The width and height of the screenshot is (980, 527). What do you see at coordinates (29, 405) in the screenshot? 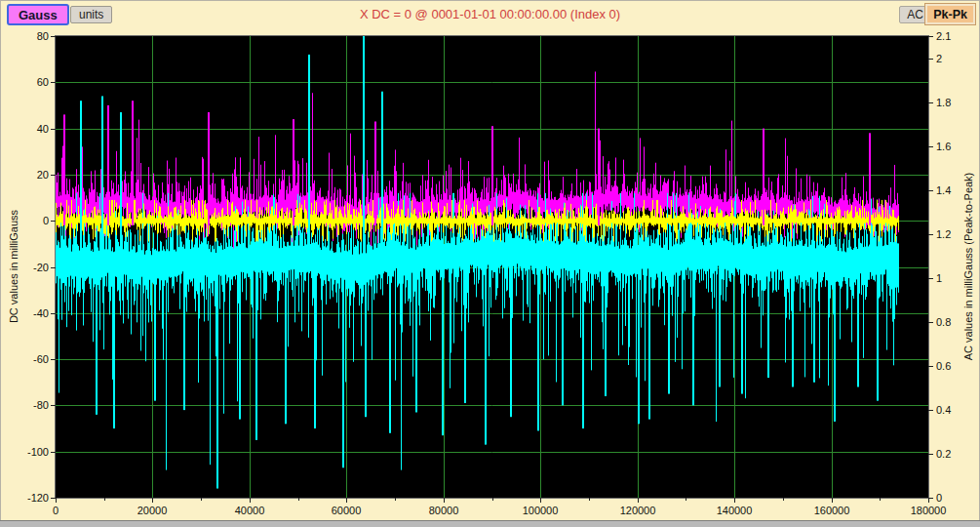
I see `left-y-tick-label: -80` at bounding box center [29, 405].